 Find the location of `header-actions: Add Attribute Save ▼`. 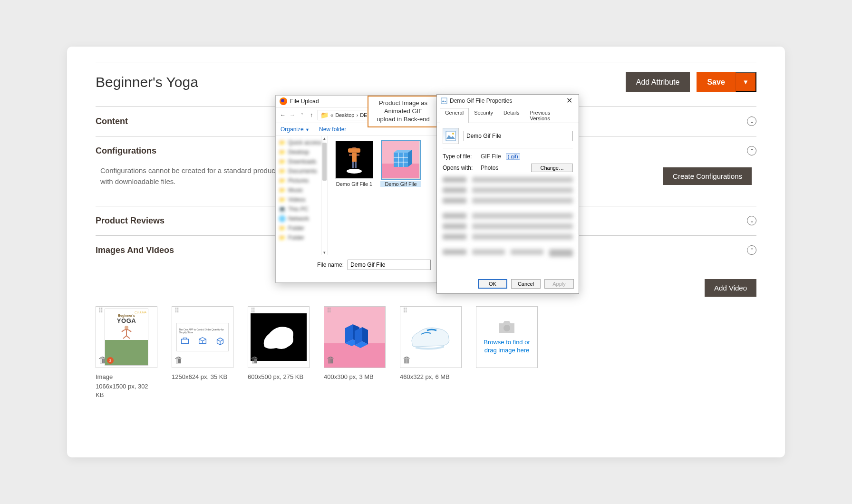

header-actions: Add Attribute Save ▼ is located at coordinates (691, 82).